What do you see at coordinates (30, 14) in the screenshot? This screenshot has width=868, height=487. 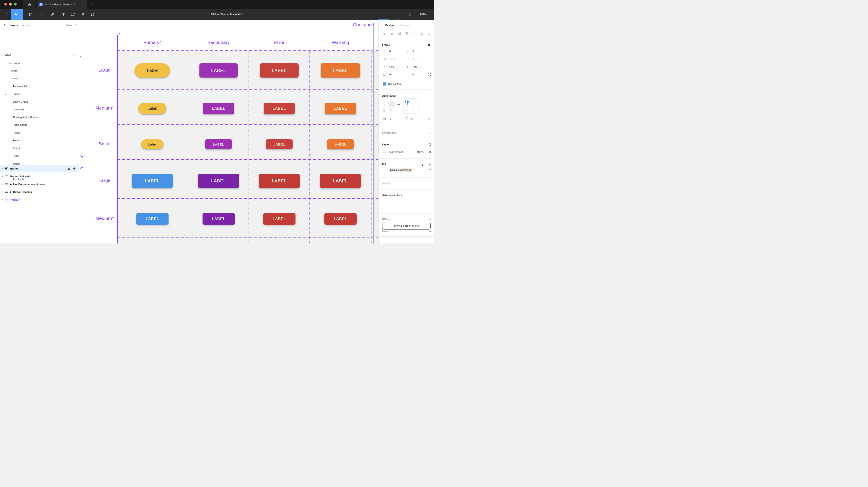 I see `frame-tool-button` at bounding box center [30, 14].